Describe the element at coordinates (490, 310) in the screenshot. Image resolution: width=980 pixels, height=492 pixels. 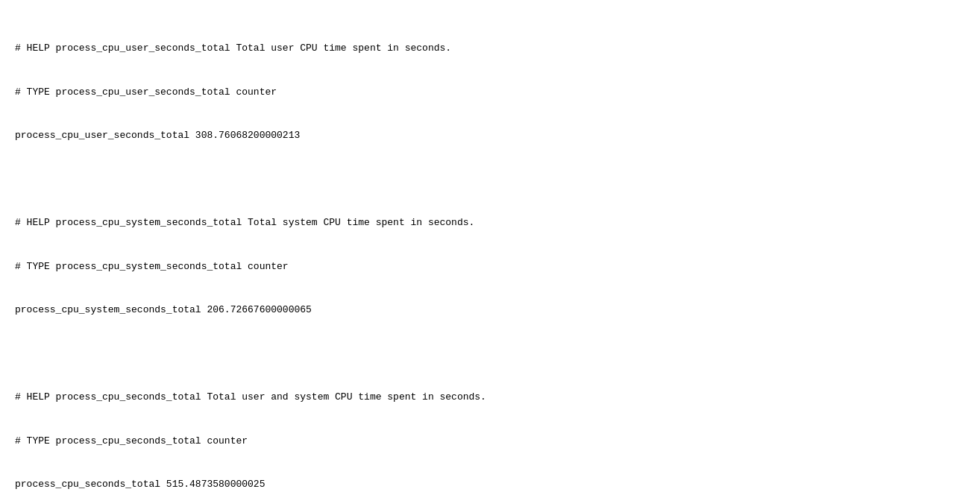
I see `line-cpu-system-value: process_cpu_system_seconds_total 206.726…` at that location.